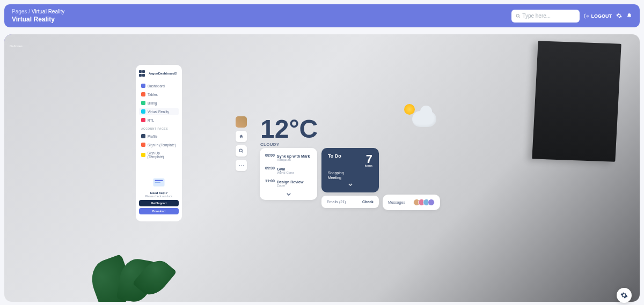  What do you see at coordinates (289, 194) in the screenshot?
I see `schedule-expand-button` at bounding box center [289, 194].